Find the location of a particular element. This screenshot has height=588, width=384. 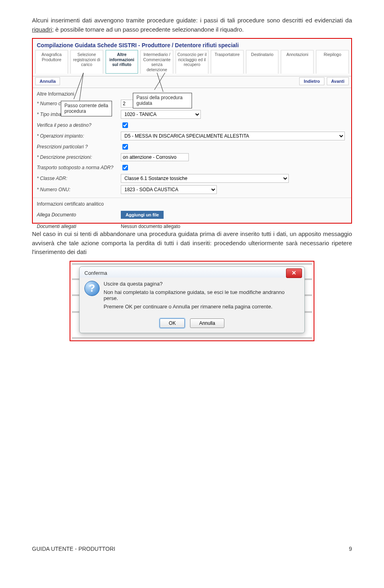

callout-passo-corrente: Passo corrente della procedura is located at coordinates (86, 109).